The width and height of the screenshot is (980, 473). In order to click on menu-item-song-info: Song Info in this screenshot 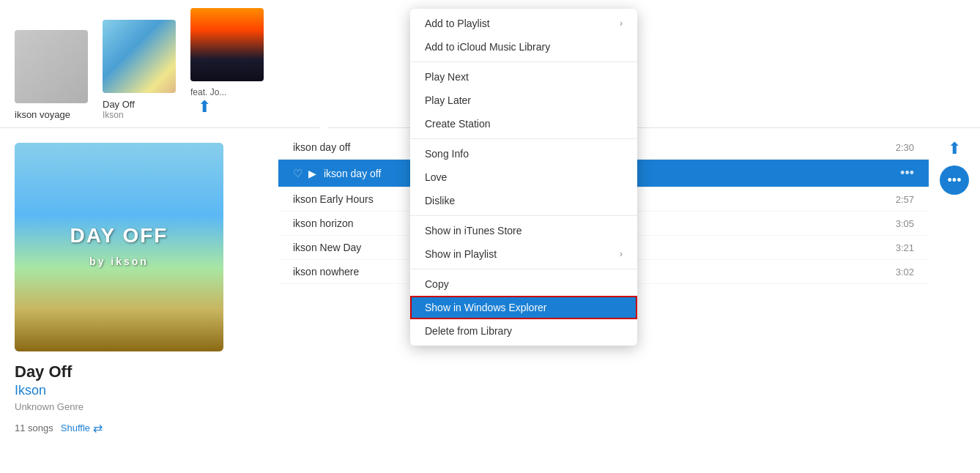, I will do `click(524, 154)`.